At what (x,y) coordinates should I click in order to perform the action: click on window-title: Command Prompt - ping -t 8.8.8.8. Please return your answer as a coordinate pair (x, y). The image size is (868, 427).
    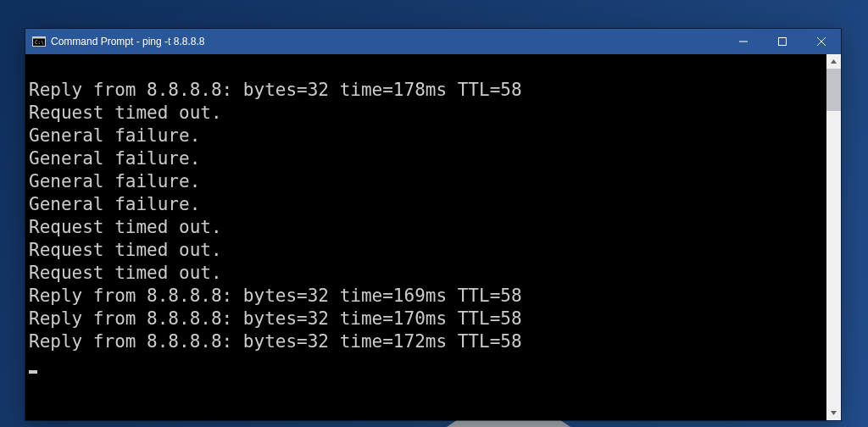
    Looking at the image, I should click on (127, 42).